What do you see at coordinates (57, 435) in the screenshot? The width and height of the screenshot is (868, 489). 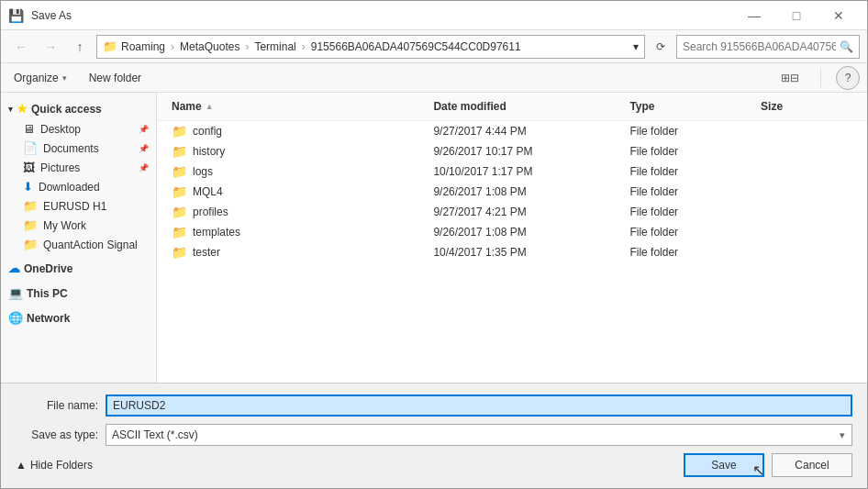 I see `saveas-label: Save as type:` at bounding box center [57, 435].